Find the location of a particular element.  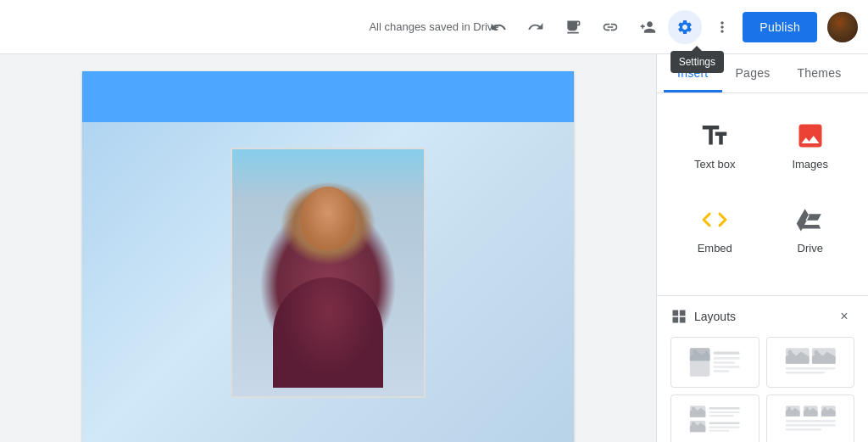

link-button is located at coordinates (610, 27).